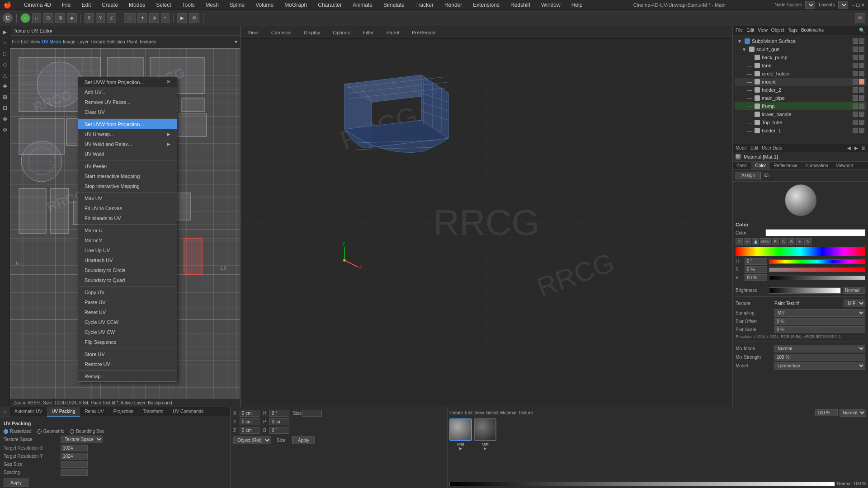 This screenshot has width=868, height=488. I want to click on view-timeline-btn: View, so click(479, 413).